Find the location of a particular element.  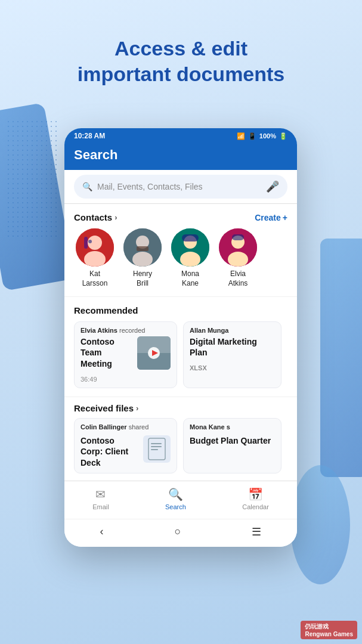

hero-title: Access & edit important documents is located at coordinates (181, 61).